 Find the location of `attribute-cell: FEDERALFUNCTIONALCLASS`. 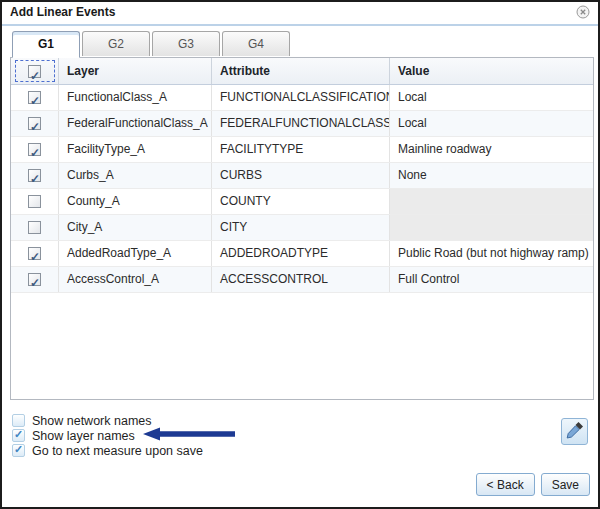

attribute-cell: FEDERALFUNCTIONALCLASS is located at coordinates (301, 124).